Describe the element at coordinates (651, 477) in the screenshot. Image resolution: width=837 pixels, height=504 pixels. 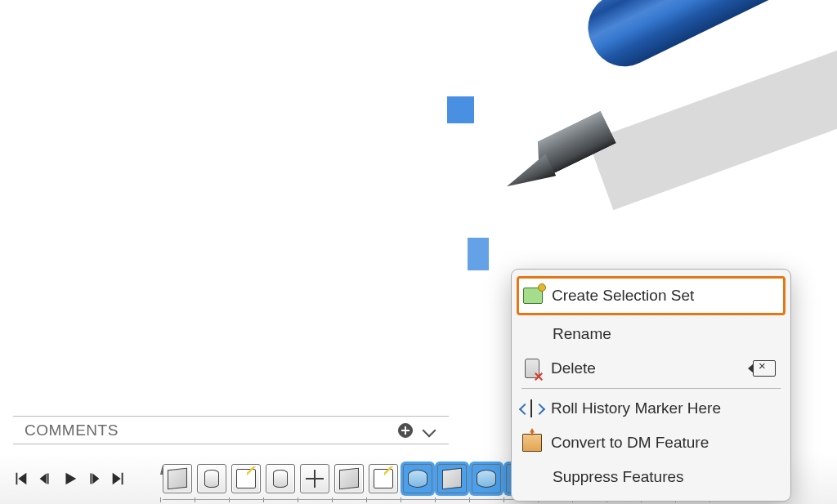
I see `menu-suppress-features: Suppress Features` at that location.